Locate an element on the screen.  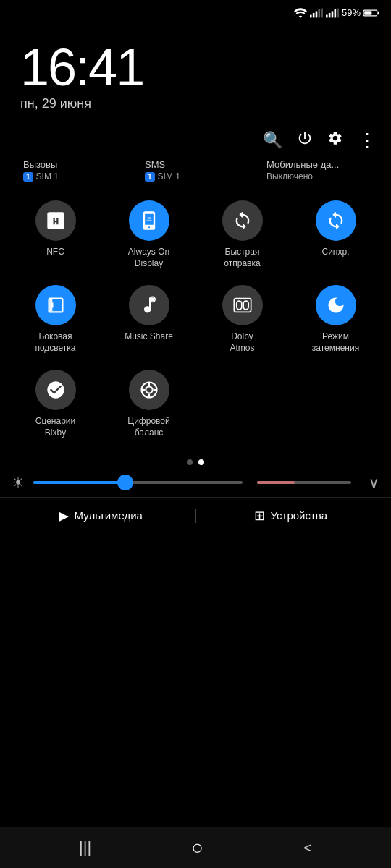
tile-night-mode-icon-wrap is located at coordinates (336, 305).